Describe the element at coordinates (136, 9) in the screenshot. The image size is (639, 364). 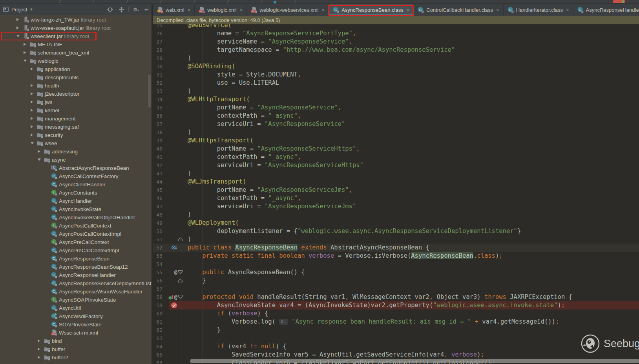
I see `settings-gear-icon: ⚙▾` at that location.